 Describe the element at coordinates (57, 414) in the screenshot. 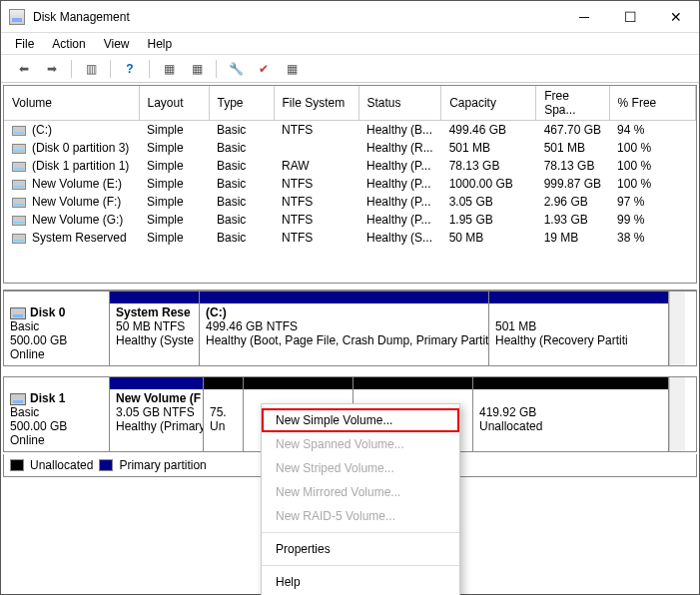

I see `disk1-header: Disk 1 Basic 500.00 GB Online` at that location.